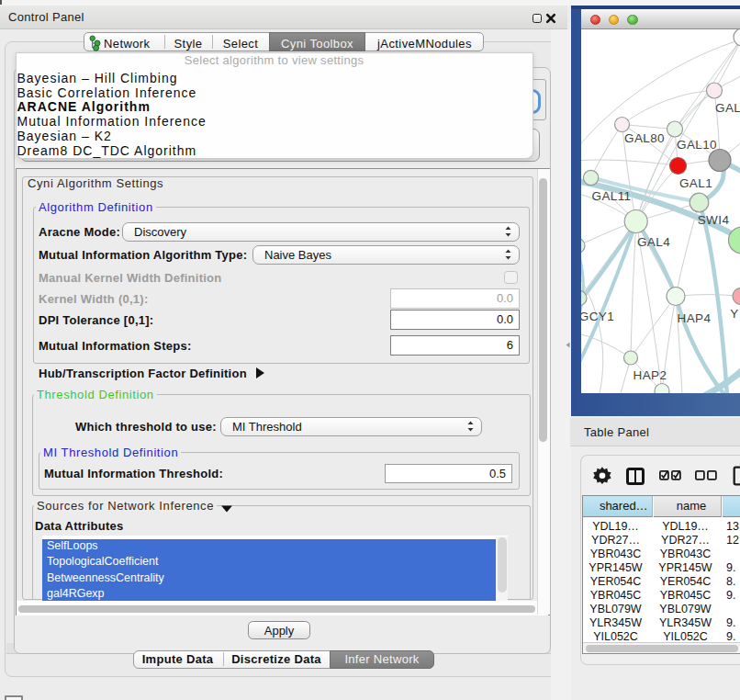 The image size is (740, 700). Describe the element at coordinates (697, 145) in the screenshot. I see `svg-text: GAL10` at that location.